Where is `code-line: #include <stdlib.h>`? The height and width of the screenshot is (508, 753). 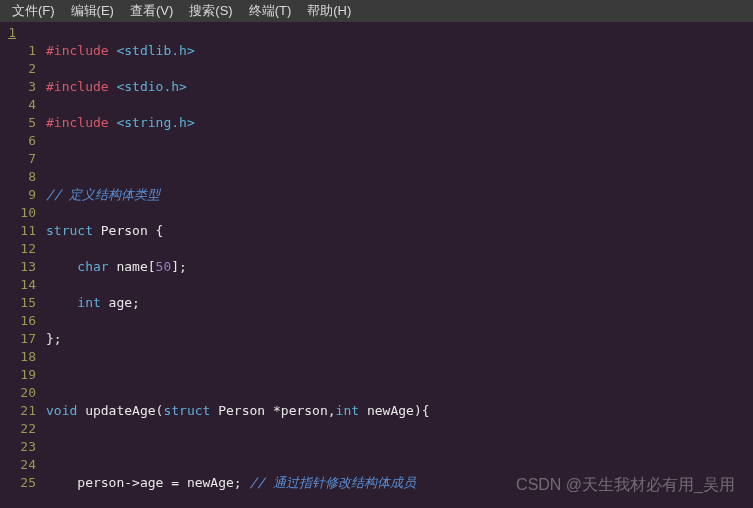 code-line: #include <stdlib.h> is located at coordinates (400, 51).